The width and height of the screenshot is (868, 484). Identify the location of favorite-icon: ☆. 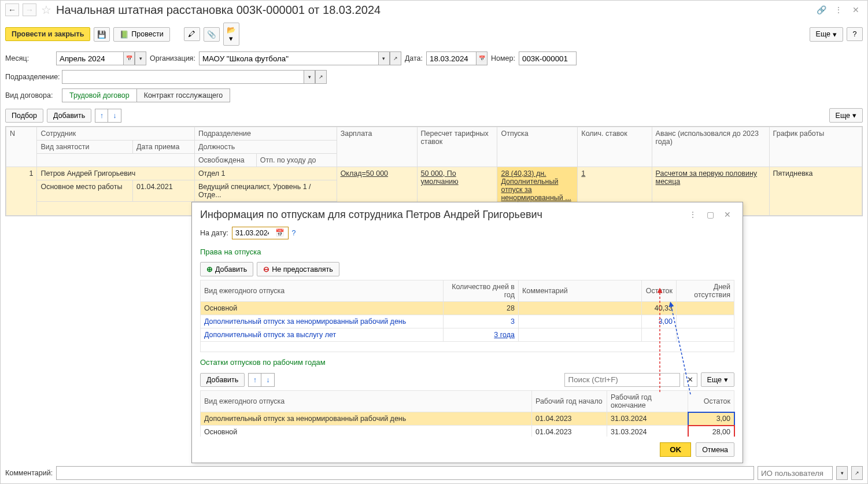
(46, 10).